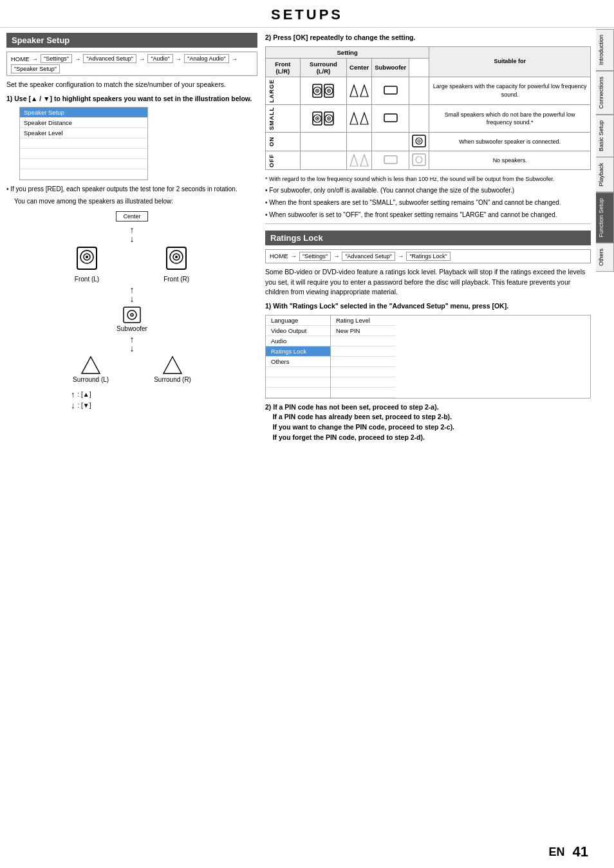 This screenshot has height=868, width=614. Describe the element at coordinates (133, 294) in the screenshot. I see `sub-arrows: ↑ ↓` at that location.